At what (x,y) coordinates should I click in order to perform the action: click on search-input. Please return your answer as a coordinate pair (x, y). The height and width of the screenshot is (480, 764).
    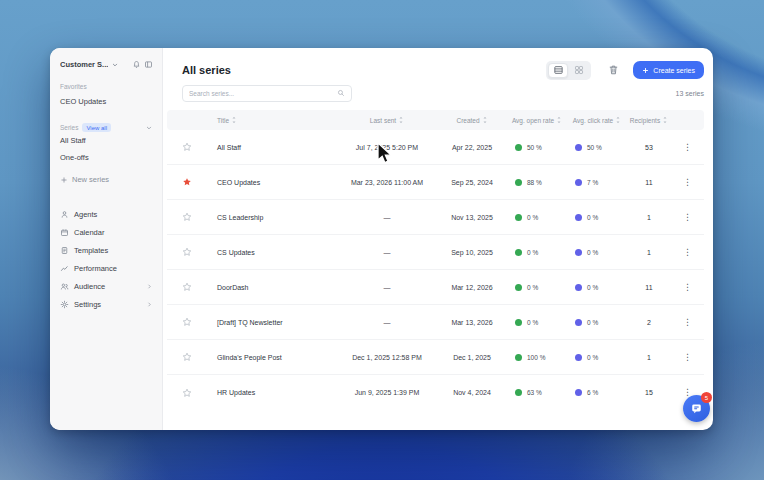
    Looking at the image, I should click on (263, 94).